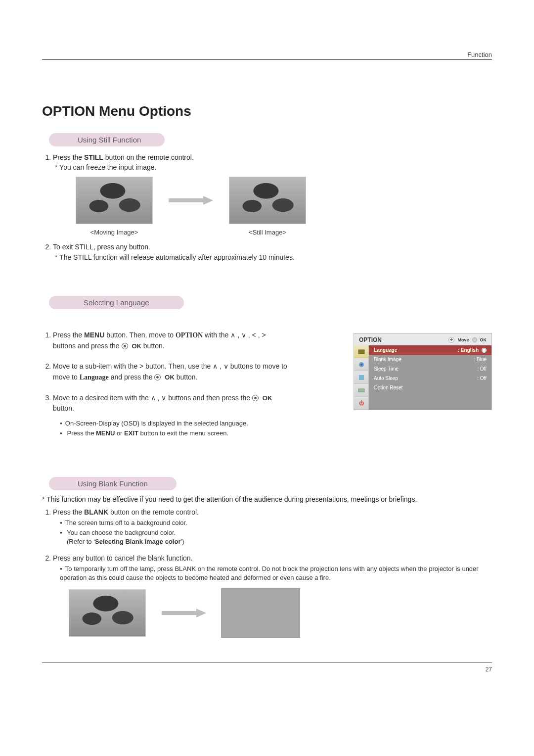 Image resolution: width=534 pixels, height=756 pixels. Describe the element at coordinates (209, 398) in the screenshot. I see `text: buttons and then press the` at that location.